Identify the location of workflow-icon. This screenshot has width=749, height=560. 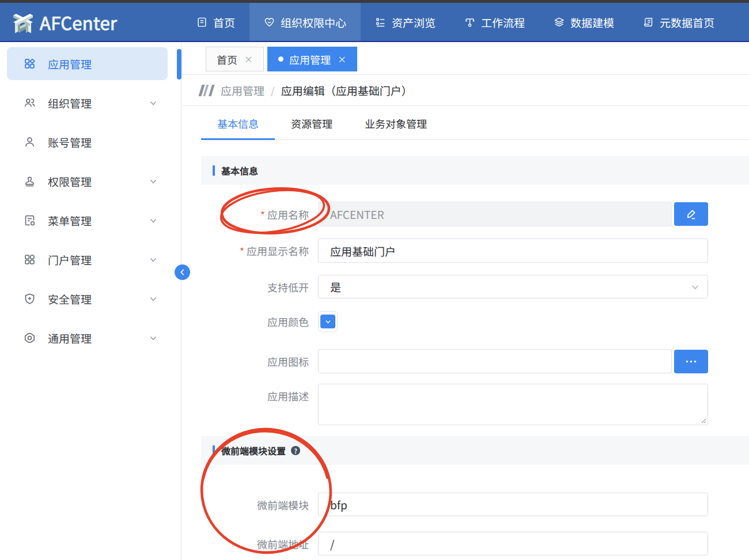
(470, 22).